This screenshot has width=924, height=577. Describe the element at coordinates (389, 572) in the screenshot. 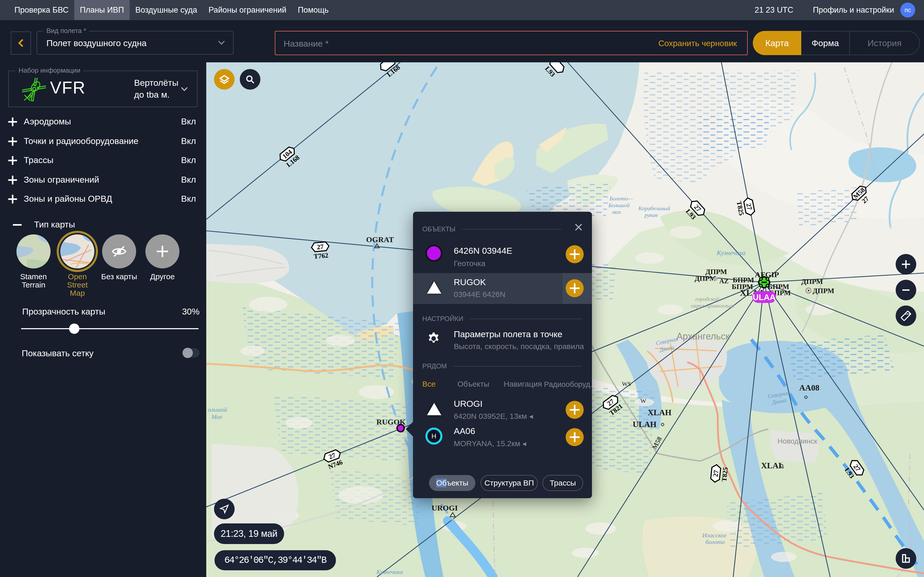

I see `svg-text: Кузнечика` at that location.